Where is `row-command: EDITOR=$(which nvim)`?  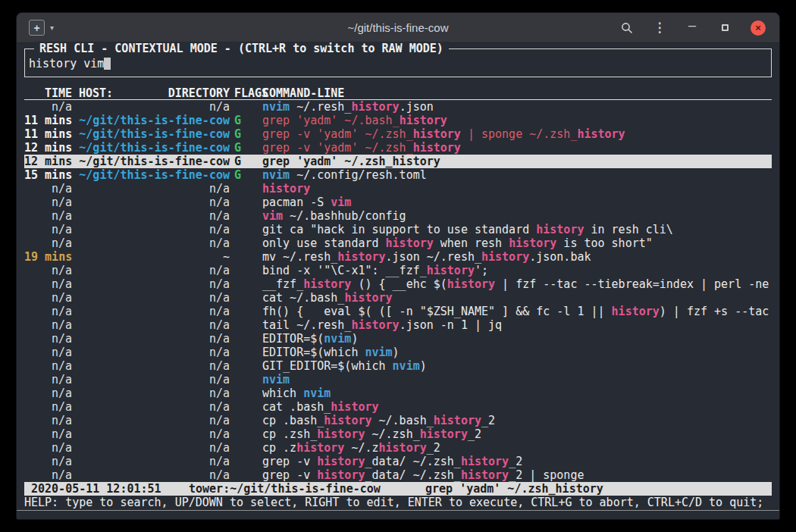
row-command: EDITOR=$(which nvim) is located at coordinates (331, 352).